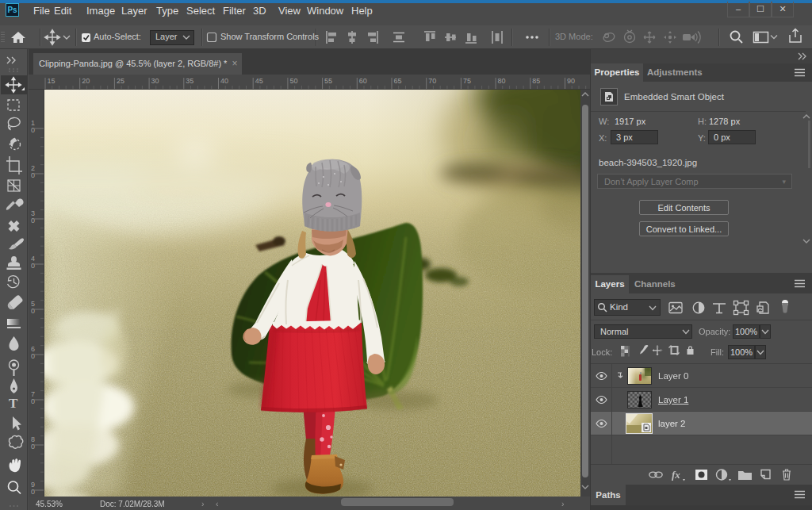 Image resolution: width=812 pixels, height=510 pixels. What do you see at coordinates (86, 81) in the screenshot?
I see `svg-text: 20` at bounding box center [86, 81].